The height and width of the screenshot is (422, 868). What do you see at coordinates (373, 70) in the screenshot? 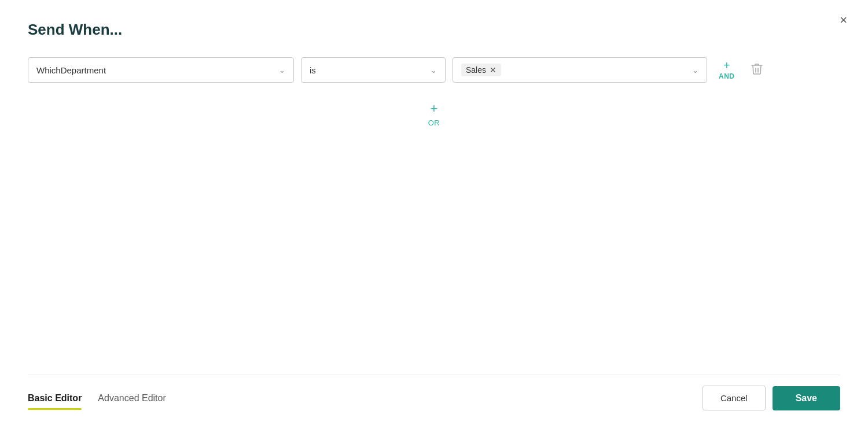
I see `operator-dropdown: is ⌄` at bounding box center [373, 70].